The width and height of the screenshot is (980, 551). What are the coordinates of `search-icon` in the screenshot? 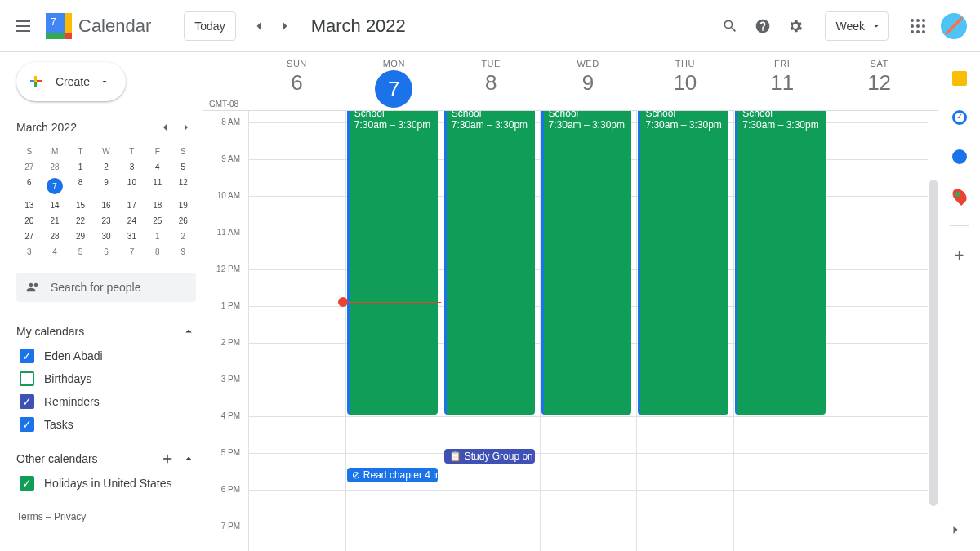 It's located at (730, 26).